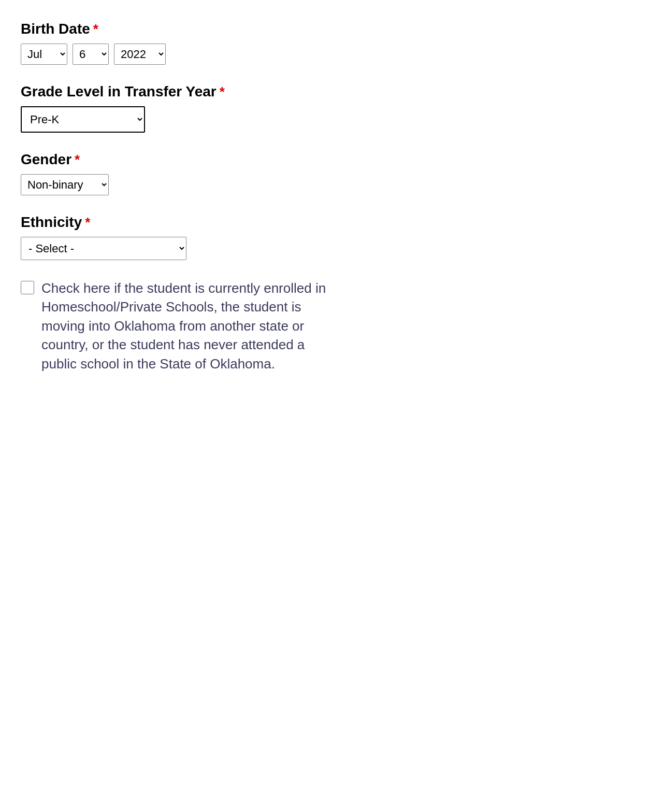 This screenshot has width=663, height=812. What do you see at coordinates (332, 237) in the screenshot?
I see `ethnicity-section: Ethnicity * - Select - Hispanic or Latin…` at bounding box center [332, 237].